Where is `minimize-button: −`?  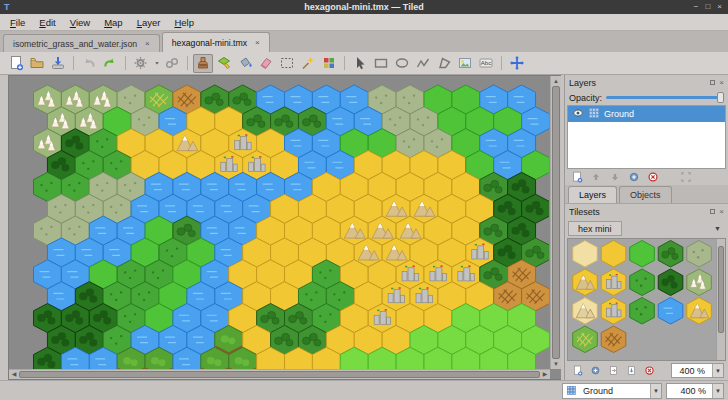
minimize-button: − is located at coordinates (696, 7).